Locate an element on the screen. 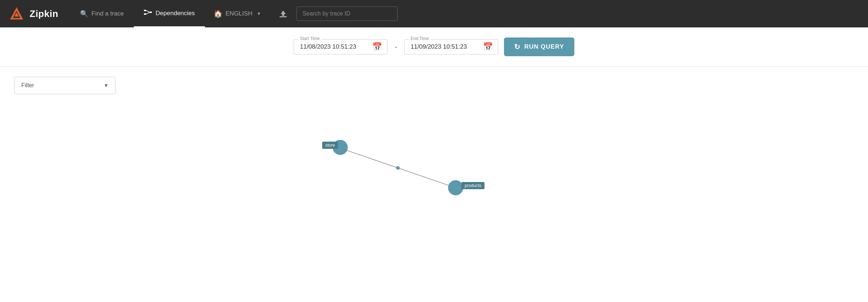  dependencies-label: Dependencies is located at coordinates (175, 13).